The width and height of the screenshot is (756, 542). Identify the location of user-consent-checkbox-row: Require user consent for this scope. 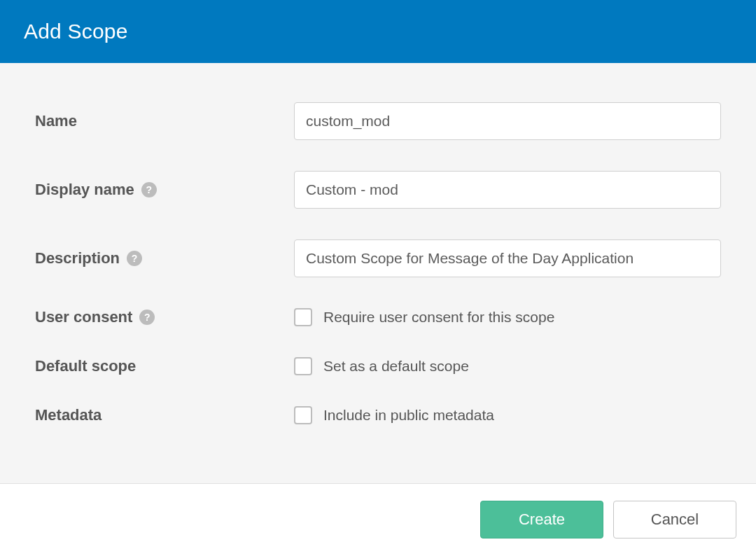
(507, 317).